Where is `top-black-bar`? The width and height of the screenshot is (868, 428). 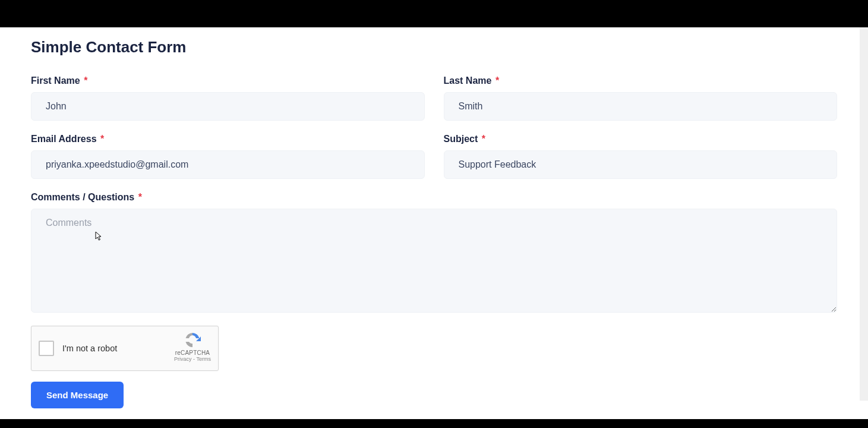 top-black-bar is located at coordinates (434, 14).